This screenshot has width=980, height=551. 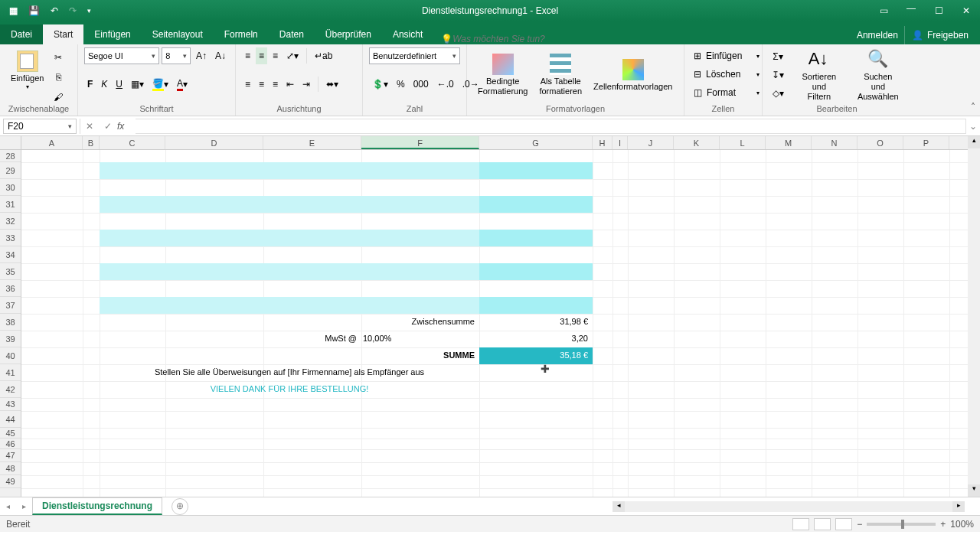 I want to click on cell-footer-text: Stellen Sie alle Überweisungen auf [Ihr …, so click(x=289, y=372).